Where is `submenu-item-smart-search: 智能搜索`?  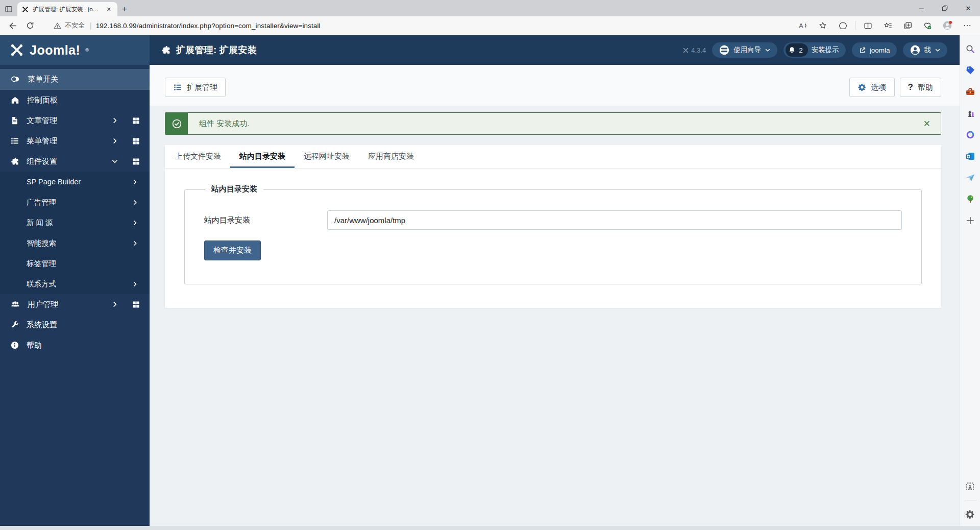 submenu-item-smart-search: 智能搜索 is located at coordinates (75, 243).